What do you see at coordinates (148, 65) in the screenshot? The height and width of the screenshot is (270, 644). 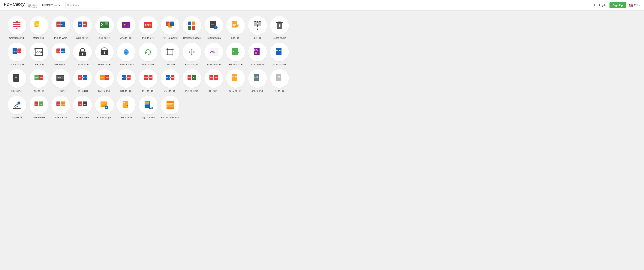 I see `tool-label-rotate-pdf: Rotate PDF` at bounding box center [148, 65].